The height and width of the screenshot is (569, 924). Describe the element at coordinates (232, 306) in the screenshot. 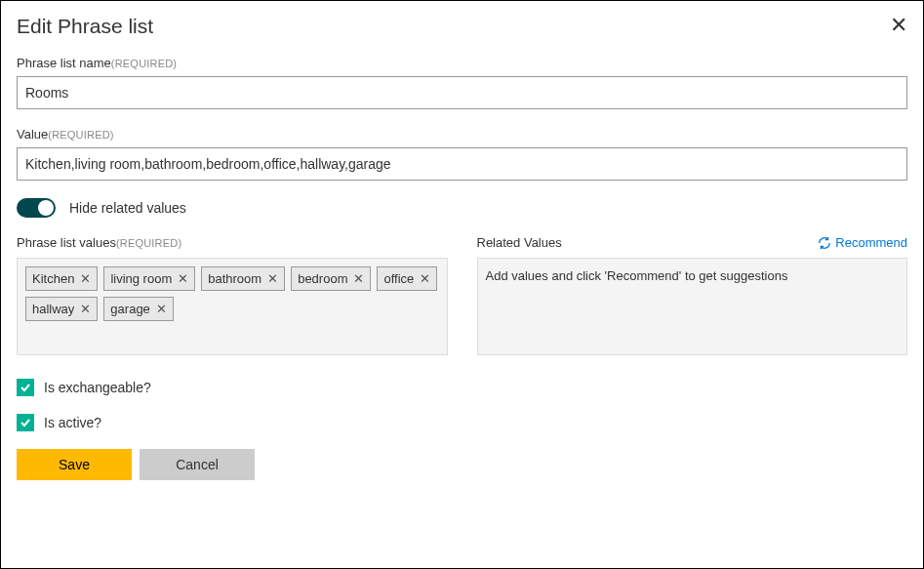

I see `phrase-values-box: Kitchen✕living room✕bathroom✕bedroom✕off…` at that location.